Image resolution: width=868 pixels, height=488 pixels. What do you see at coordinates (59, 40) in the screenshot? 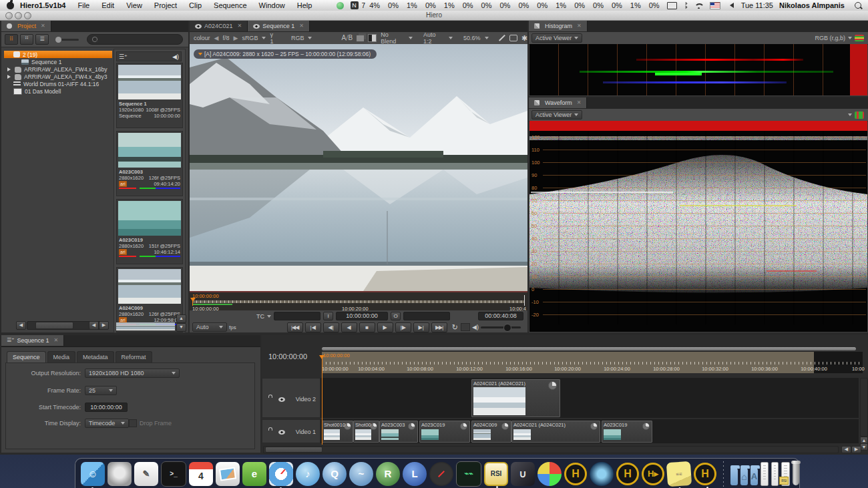
I see `thumb-size-slider-handle` at bounding box center [59, 40].